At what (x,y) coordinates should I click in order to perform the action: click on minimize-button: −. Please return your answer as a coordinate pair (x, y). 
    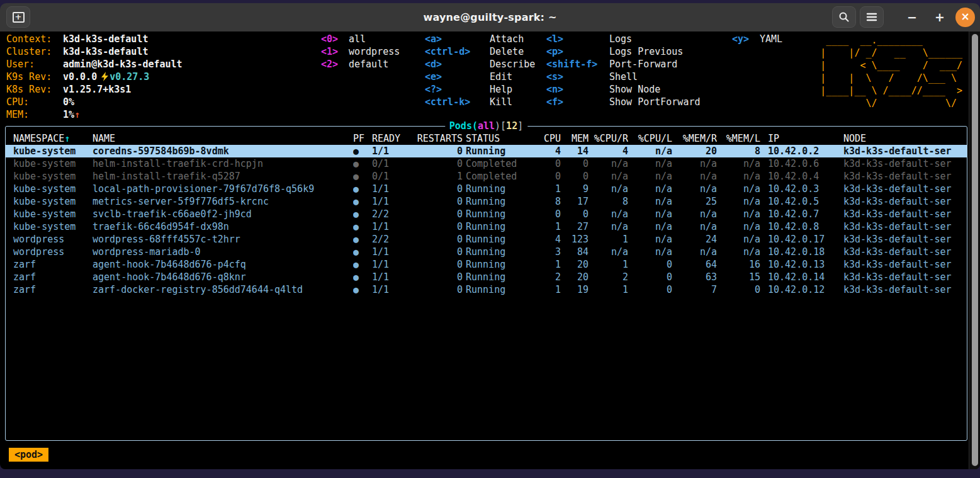
    Looking at the image, I should click on (912, 17).